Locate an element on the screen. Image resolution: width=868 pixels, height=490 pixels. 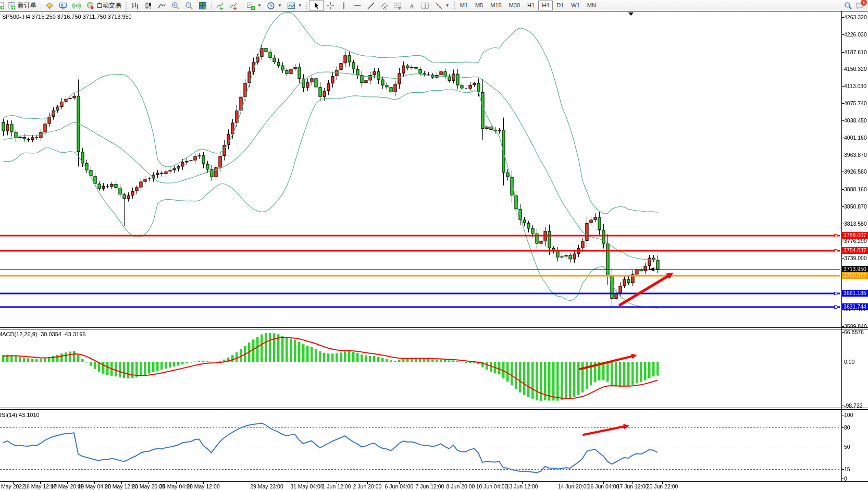
template-icon is located at coordinates (291, 6).